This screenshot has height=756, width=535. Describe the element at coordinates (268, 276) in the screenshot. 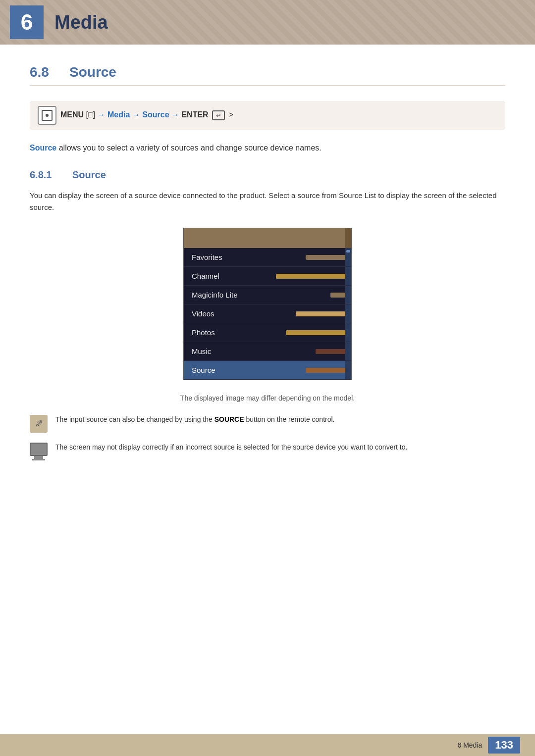

I see `menu-item-channel: Channel` at that location.